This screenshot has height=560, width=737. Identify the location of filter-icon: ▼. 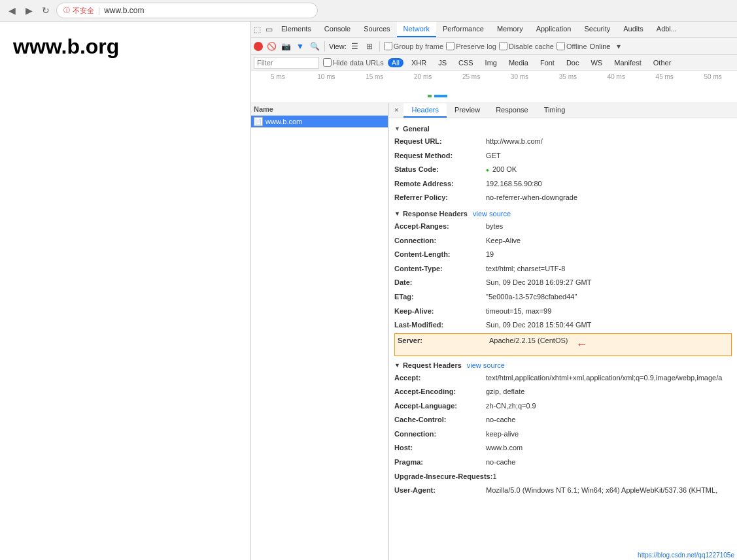
(300, 46).